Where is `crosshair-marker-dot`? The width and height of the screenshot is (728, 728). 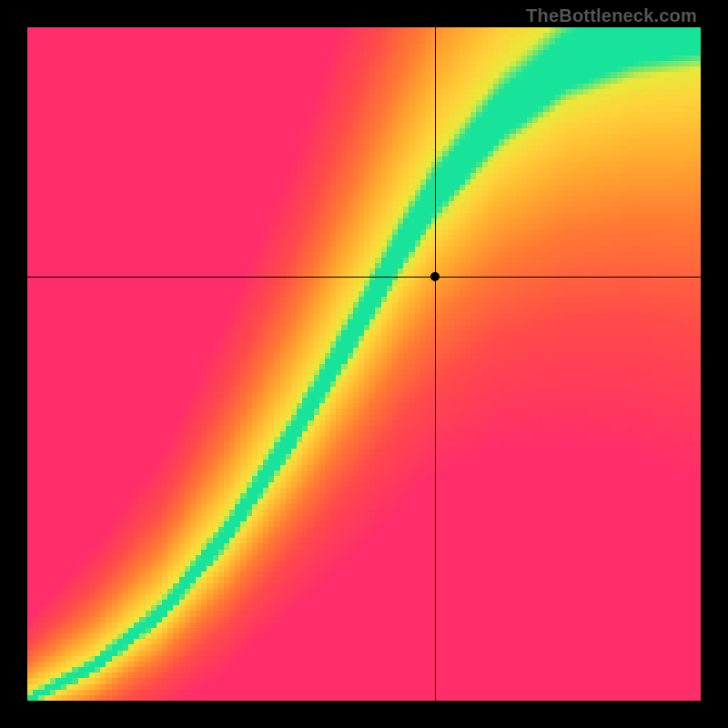
crosshair-marker-dot is located at coordinates (435, 277).